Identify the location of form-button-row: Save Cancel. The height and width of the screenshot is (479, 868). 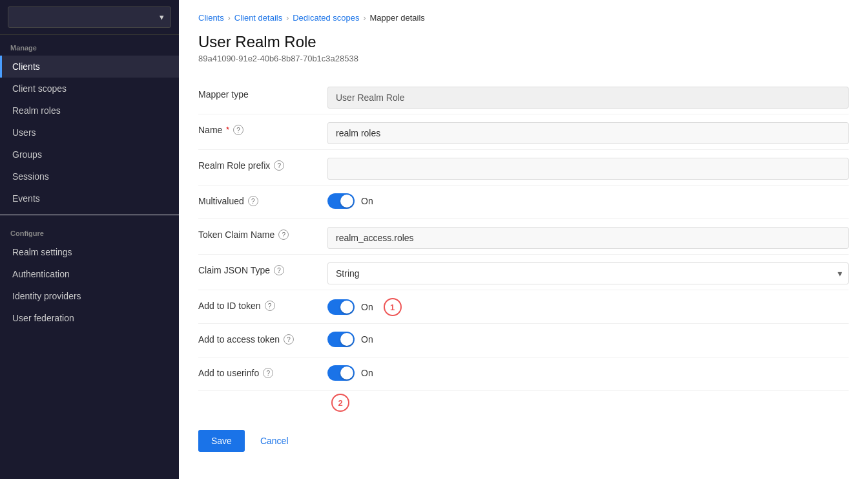
(523, 441).